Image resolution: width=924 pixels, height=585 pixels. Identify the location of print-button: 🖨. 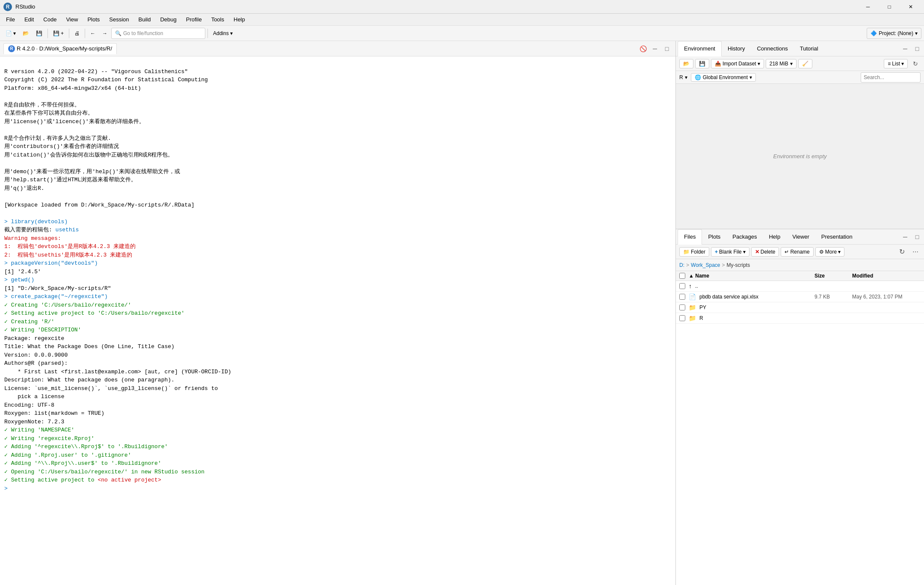
(77, 33).